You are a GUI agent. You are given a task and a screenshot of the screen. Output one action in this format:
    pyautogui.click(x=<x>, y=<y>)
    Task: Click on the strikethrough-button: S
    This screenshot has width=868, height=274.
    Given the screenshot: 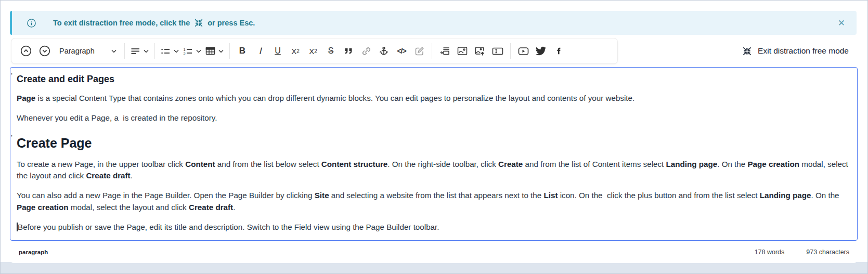 What is the action you would take?
    pyautogui.click(x=331, y=51)
    